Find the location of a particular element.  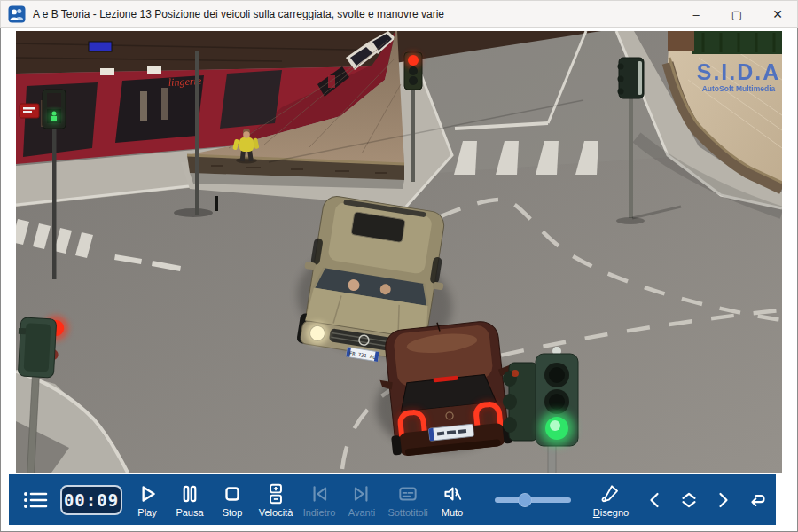

street-pole is located at coordinates (197, 133).